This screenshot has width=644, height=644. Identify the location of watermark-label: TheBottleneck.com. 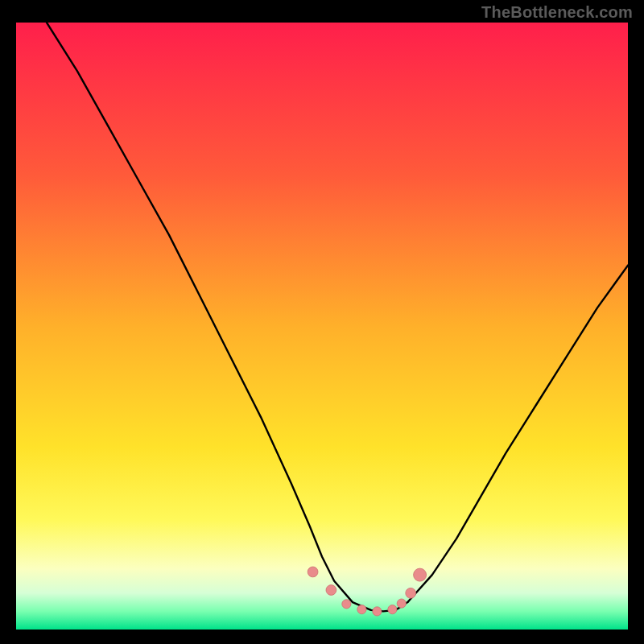
(557, 13).